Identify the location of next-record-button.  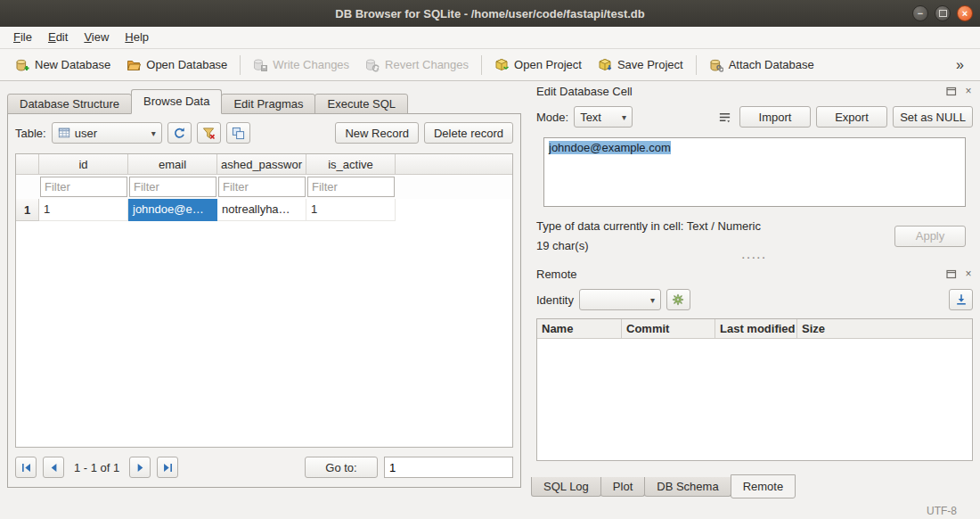
(140, 467).